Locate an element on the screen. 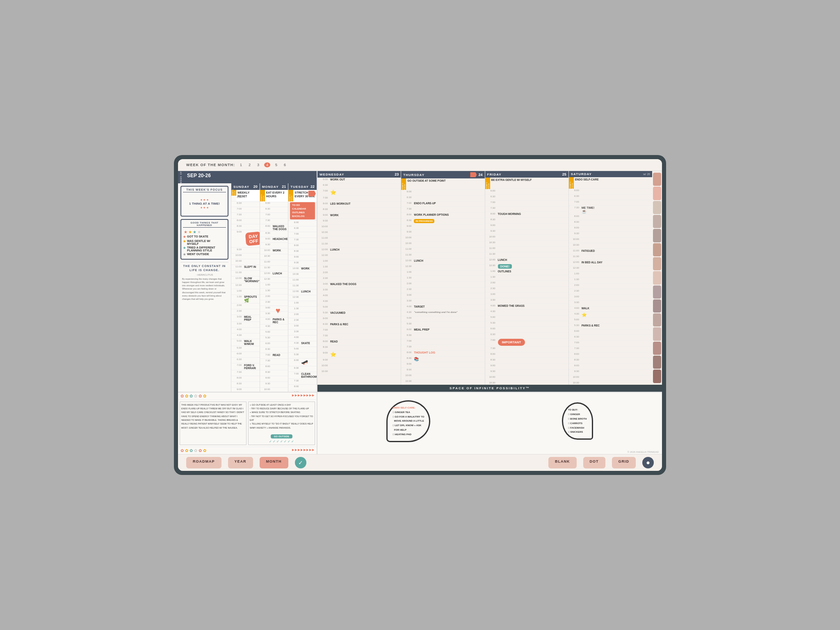 This screenshot has height=630, width=840. tab-dot: DOT is located at coordinates (594, 463).